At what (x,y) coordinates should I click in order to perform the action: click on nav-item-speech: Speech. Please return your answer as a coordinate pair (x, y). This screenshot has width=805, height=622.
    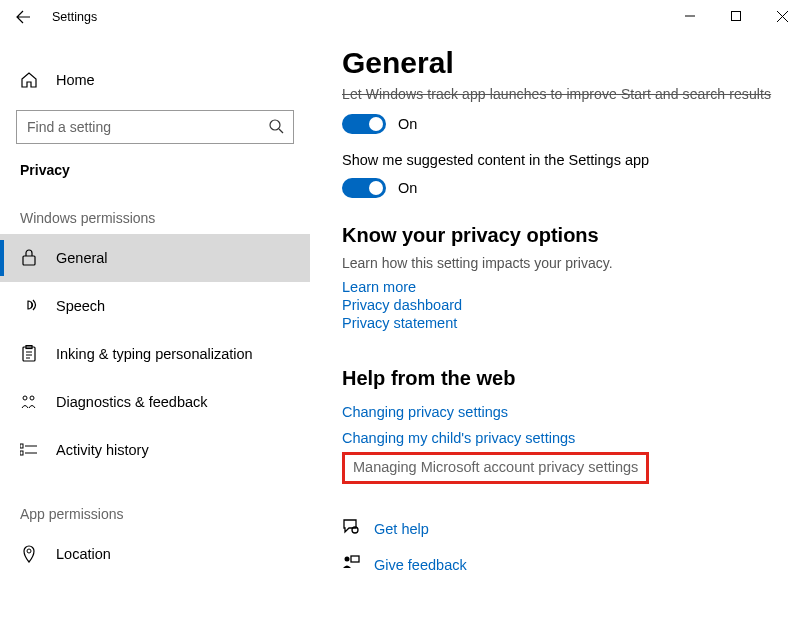
    Looking at the image, I should click on (155, 306).